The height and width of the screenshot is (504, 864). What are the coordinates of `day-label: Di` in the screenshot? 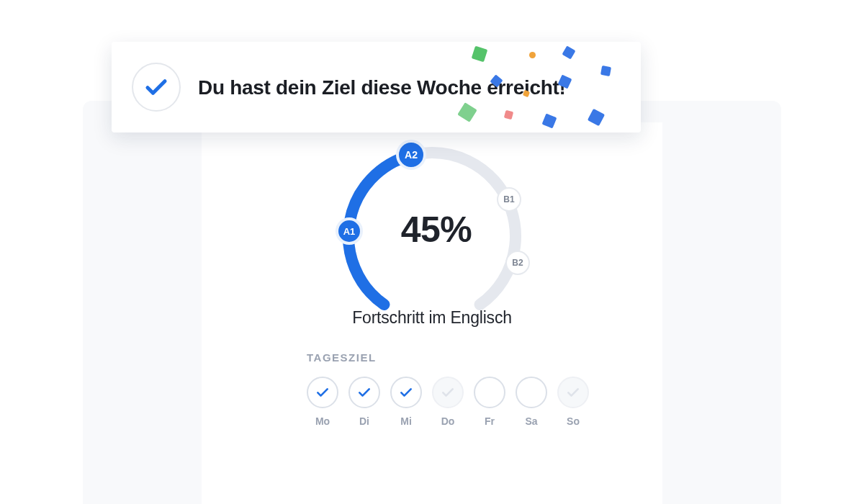 It's located at (364, 421).